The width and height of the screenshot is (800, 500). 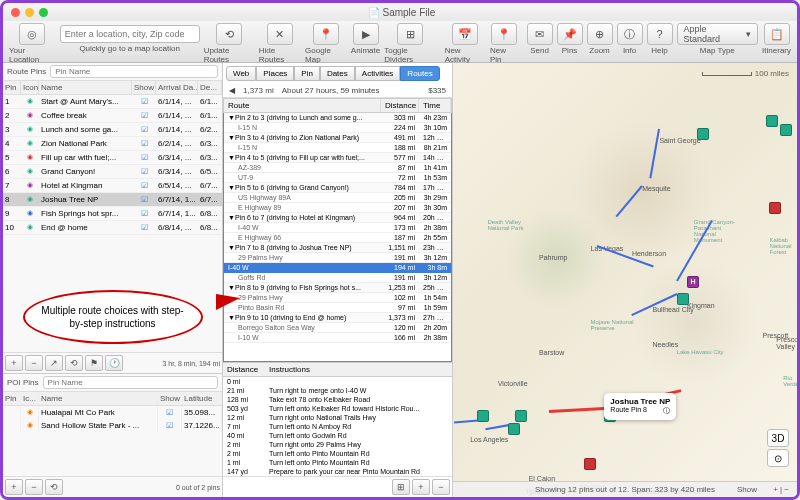 I want to click on poi-row: ◉Sand Hollow State Park - ...☑37.1226..., so click(x=112, y=426).